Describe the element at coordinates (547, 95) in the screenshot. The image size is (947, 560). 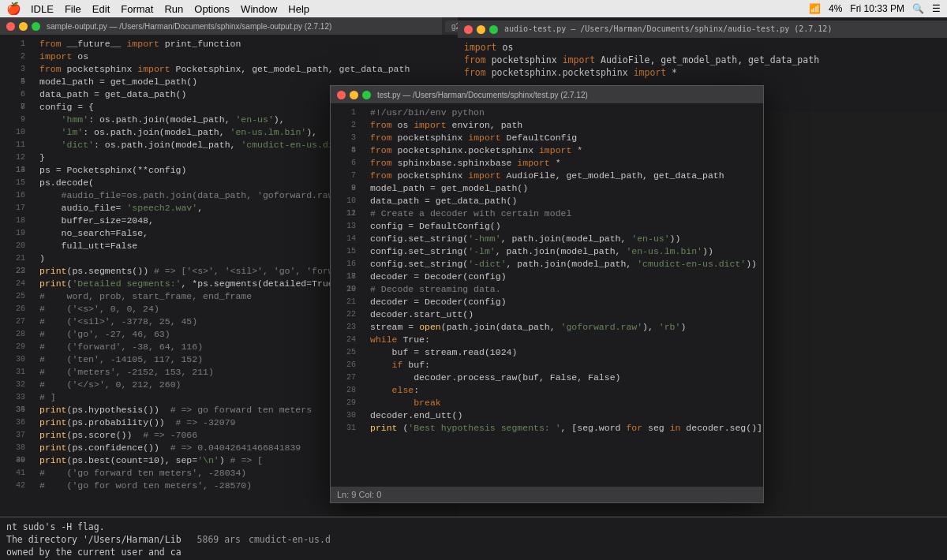
I see `titlebar-test: test.py — /Users/Harman/Documents/sphinx…` at that location.